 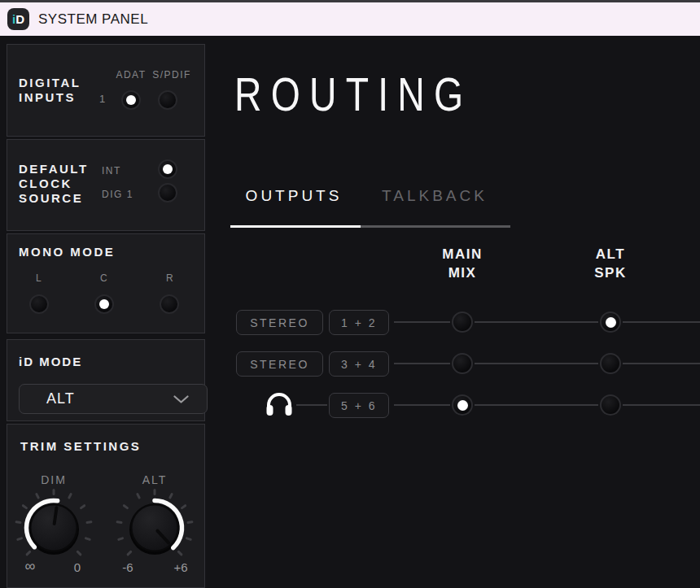 I want to click on headphones-icon, so click(x=279, y=405).